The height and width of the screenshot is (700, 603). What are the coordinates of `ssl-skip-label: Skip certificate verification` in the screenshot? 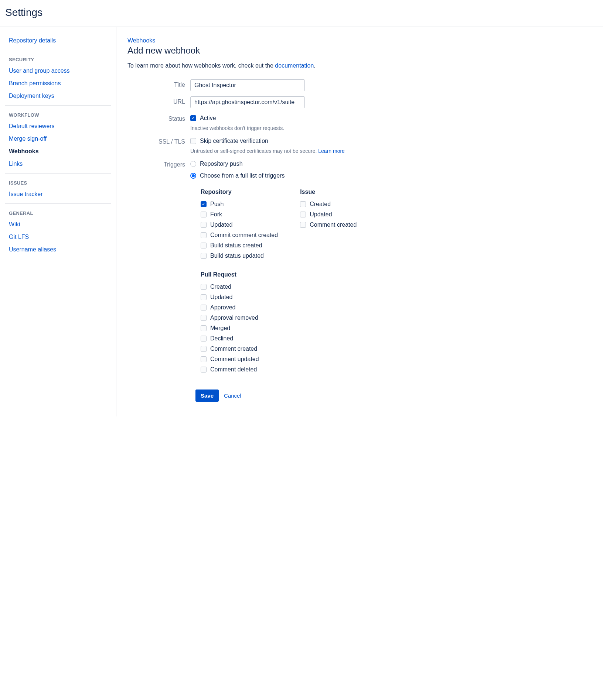 It's located at (234, 141).